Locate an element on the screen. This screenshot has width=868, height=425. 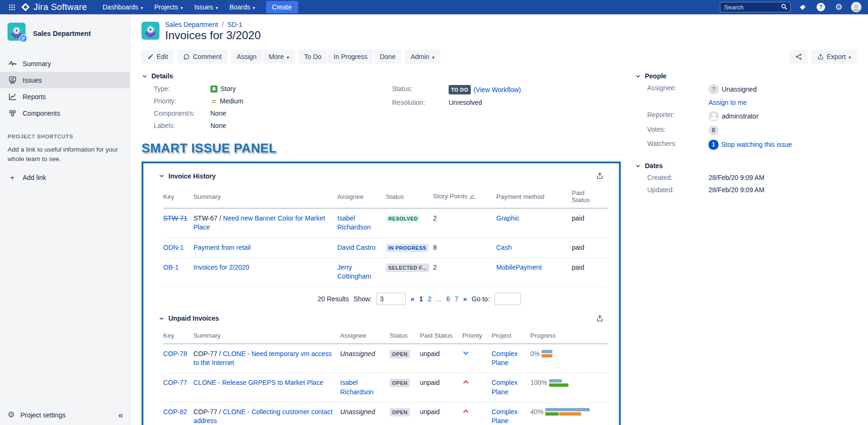
column-header-story-points: Story Points is located at coordinates (465, 197).